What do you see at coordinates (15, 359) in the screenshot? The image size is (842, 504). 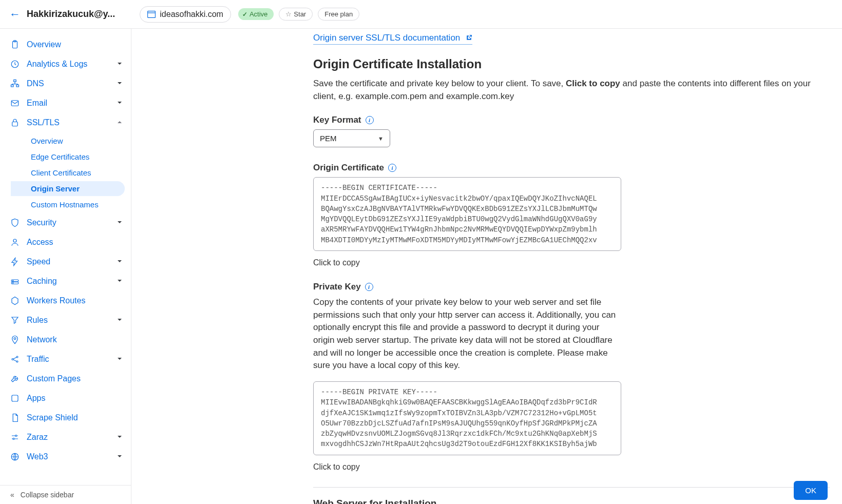 I see `share-icon` at bounding box center [15, 359].